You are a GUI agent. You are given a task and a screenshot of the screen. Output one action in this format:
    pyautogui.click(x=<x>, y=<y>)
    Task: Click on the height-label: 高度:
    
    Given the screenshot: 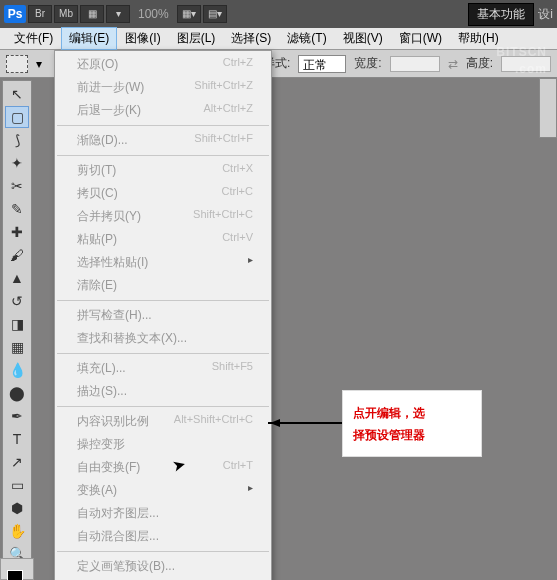 What is the action you would take?
    pyautogui.click(x=480, y=64)
    